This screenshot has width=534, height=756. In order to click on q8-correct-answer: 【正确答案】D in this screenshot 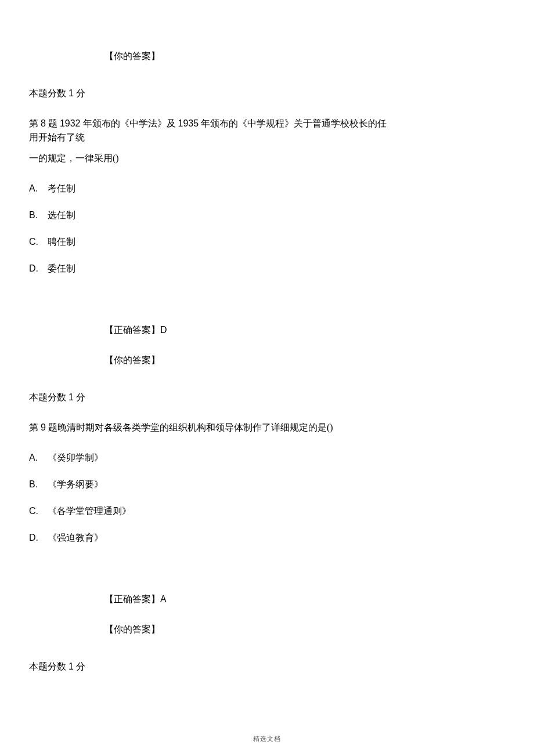, I will do `click(267, 330)`.